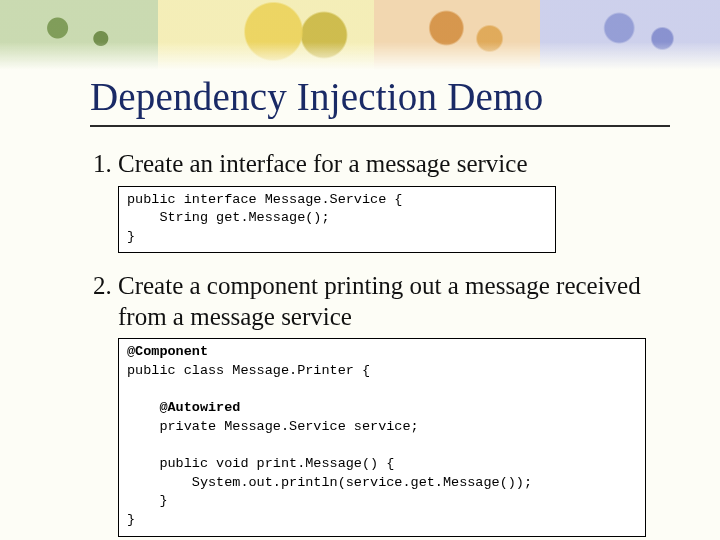 The image size is (720, 540). What do you see at coordinates (360, 35) in the screenshot?
I see `decorative-banner` at bounding box center [360, 35].